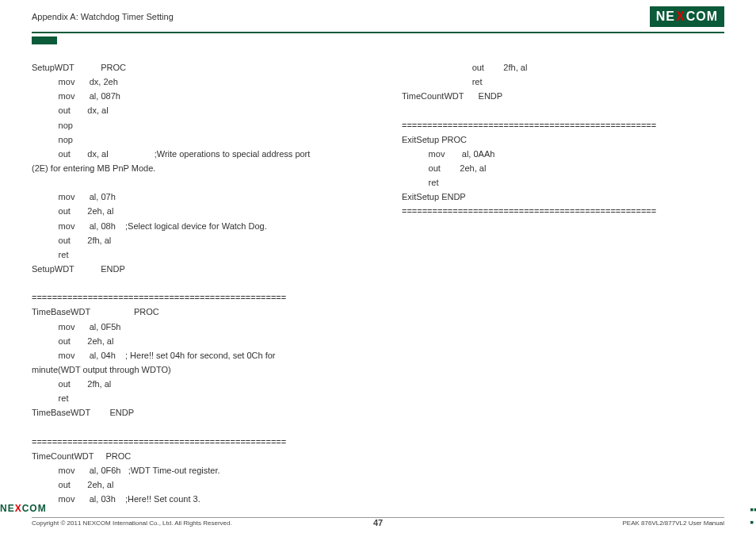 The image size is (756, 533). I want to click on code-line: mov dx, 2eh, so click(193, 82).